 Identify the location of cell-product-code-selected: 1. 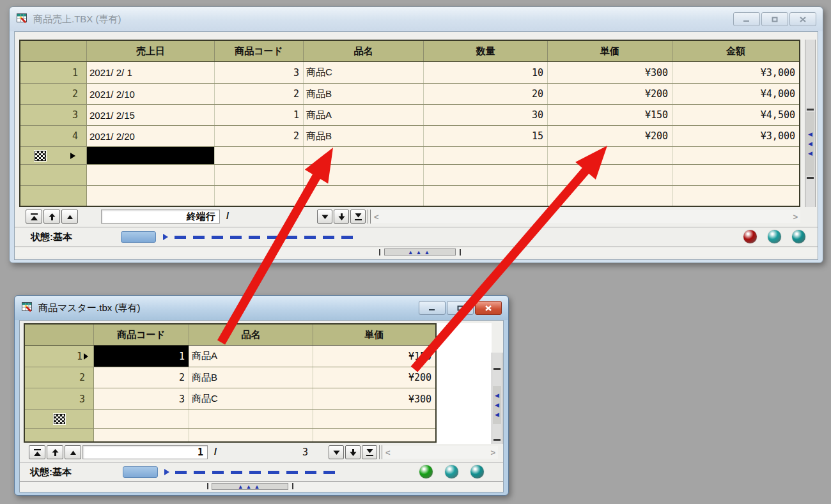
(142, 356).